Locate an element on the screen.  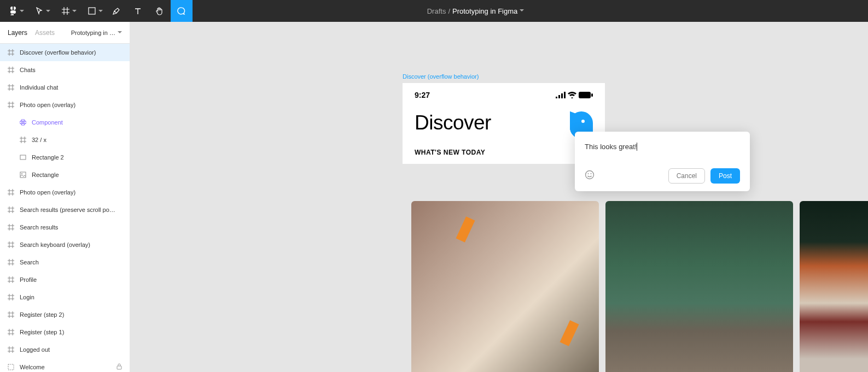
comment-input: This looks great! is located at coordinates (662, 146).